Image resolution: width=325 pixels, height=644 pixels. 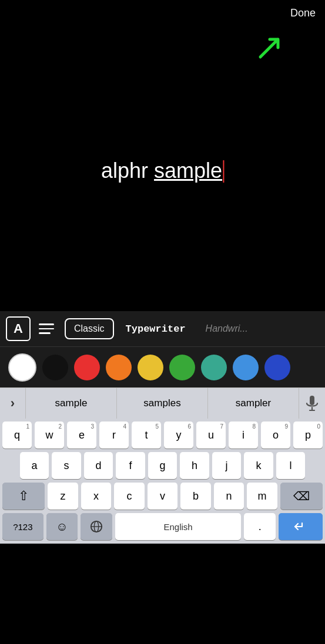 I want to click on key-i: i8, so click(x=243, y=435).